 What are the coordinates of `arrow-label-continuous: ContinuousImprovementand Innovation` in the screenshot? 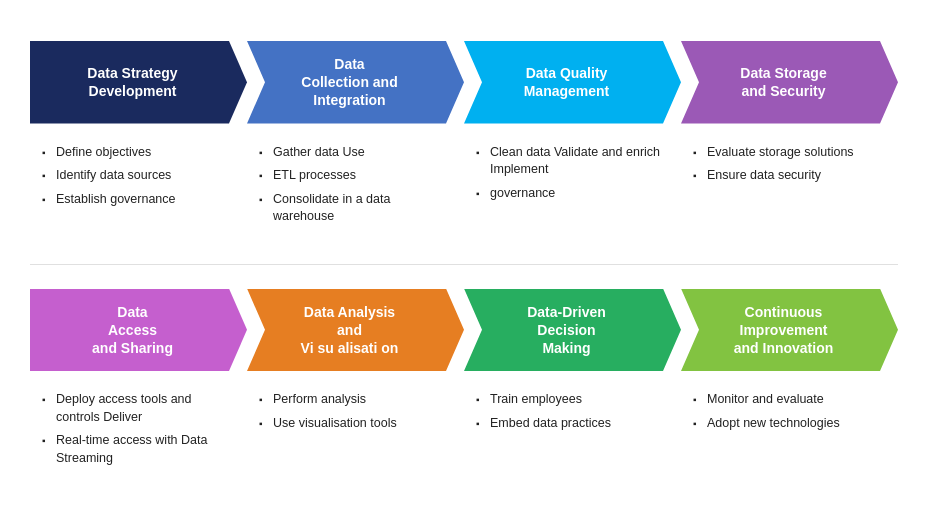 It's located at (784, 330).